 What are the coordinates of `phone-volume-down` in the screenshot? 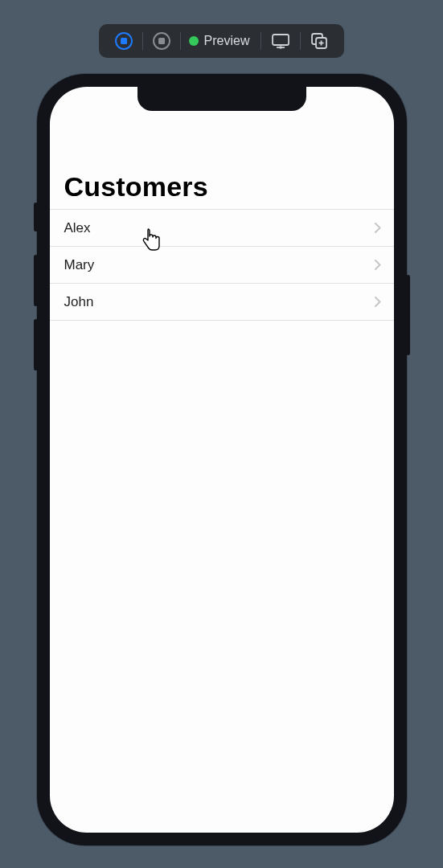 It's located at (35, 345).